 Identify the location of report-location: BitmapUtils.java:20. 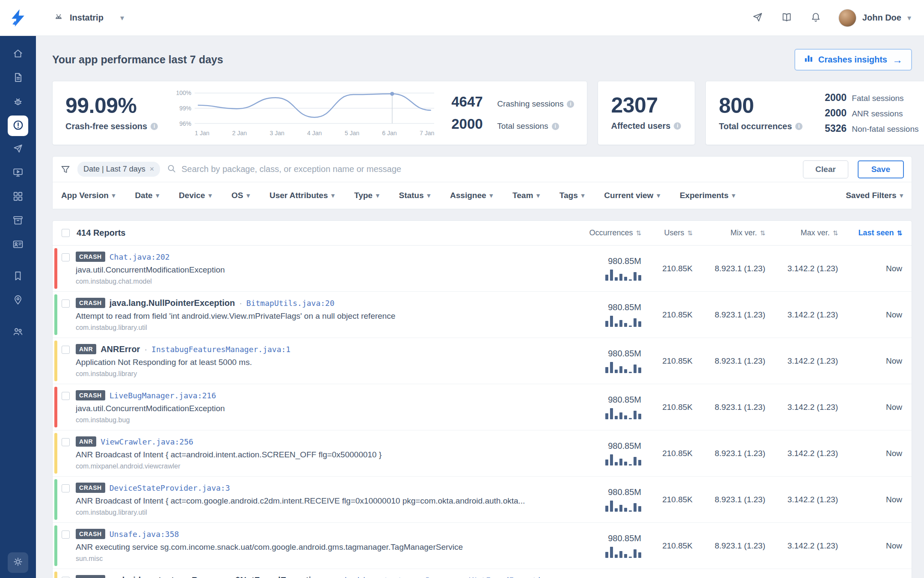
(290, 303).